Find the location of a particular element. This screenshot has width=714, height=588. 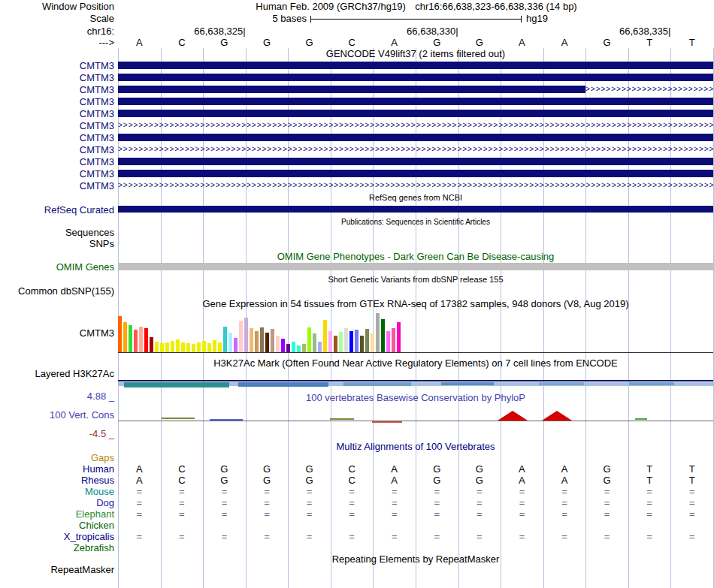

species-label-zebrafish: Zebrafish is located at coordinates (57, 548).